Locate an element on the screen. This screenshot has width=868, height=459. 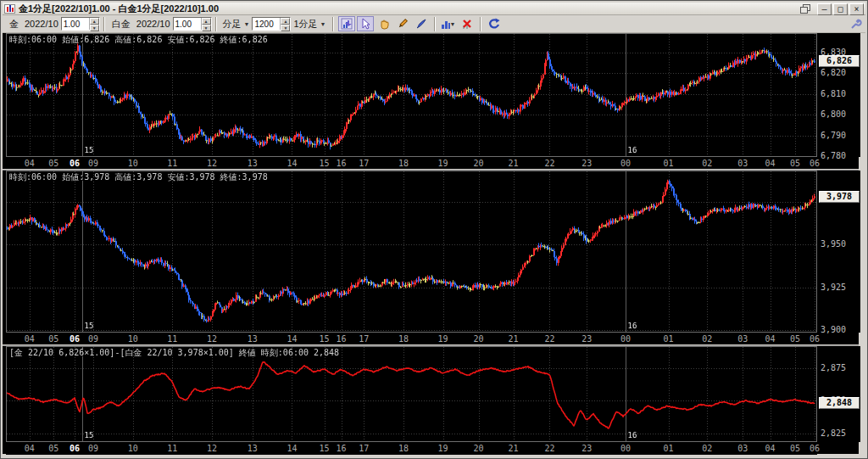
maximize-button: □ is located at coordinates (841, 9).